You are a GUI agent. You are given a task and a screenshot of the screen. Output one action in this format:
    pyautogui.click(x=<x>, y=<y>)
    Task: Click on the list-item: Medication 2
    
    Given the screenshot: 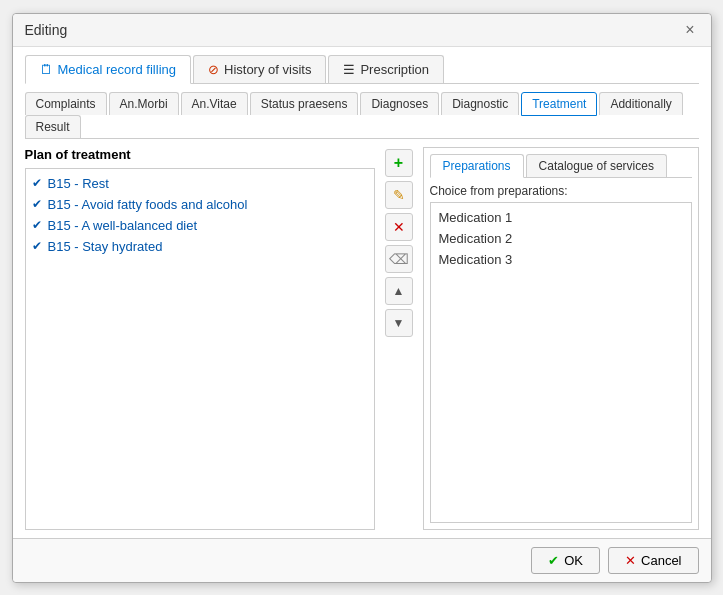 What is the action you would take?
    pyautogui.click(x=561, y=238)
    